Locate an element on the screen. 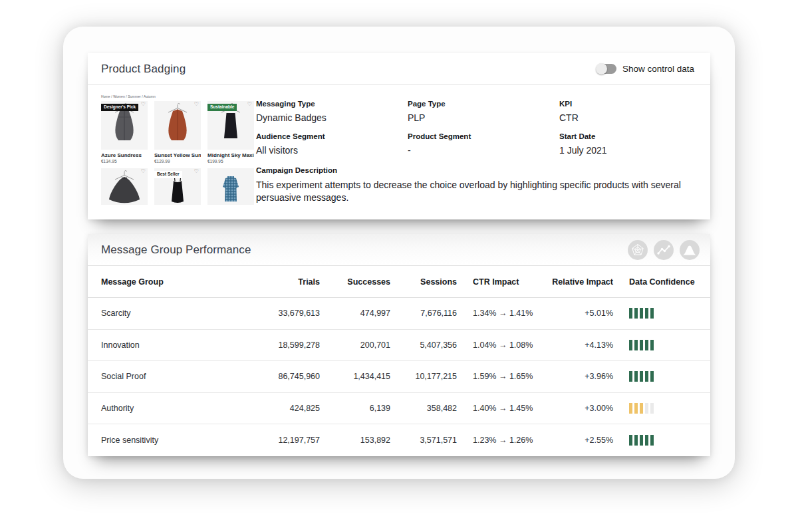 This screenshot has height=532, width=798. ctr-impact-cell: 1.04% → 1.08% is located at coordinates (501, 345).